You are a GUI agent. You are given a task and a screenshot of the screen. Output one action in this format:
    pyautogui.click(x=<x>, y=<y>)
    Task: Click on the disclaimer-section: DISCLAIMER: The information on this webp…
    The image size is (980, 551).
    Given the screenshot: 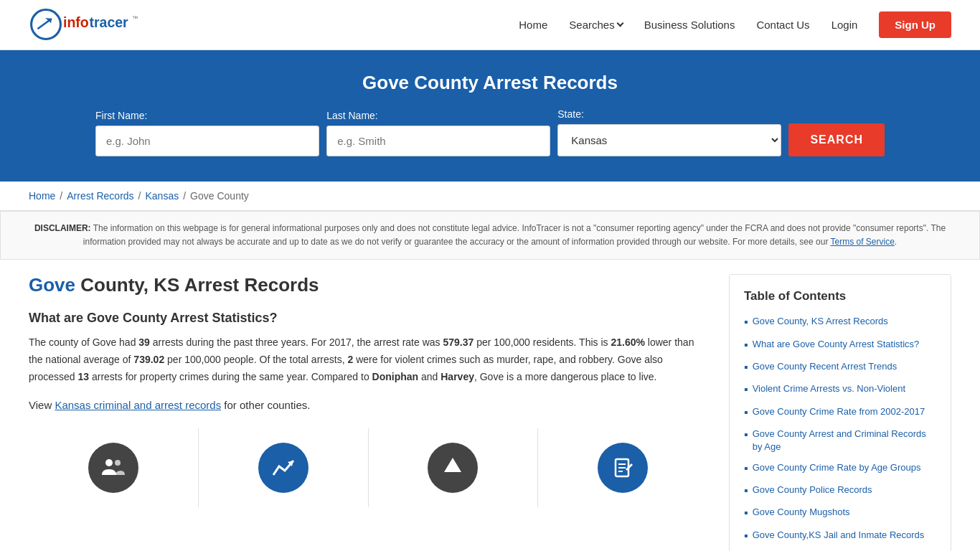 What is the action you would take?
    pyautogui.click(x=490, y=235)
    